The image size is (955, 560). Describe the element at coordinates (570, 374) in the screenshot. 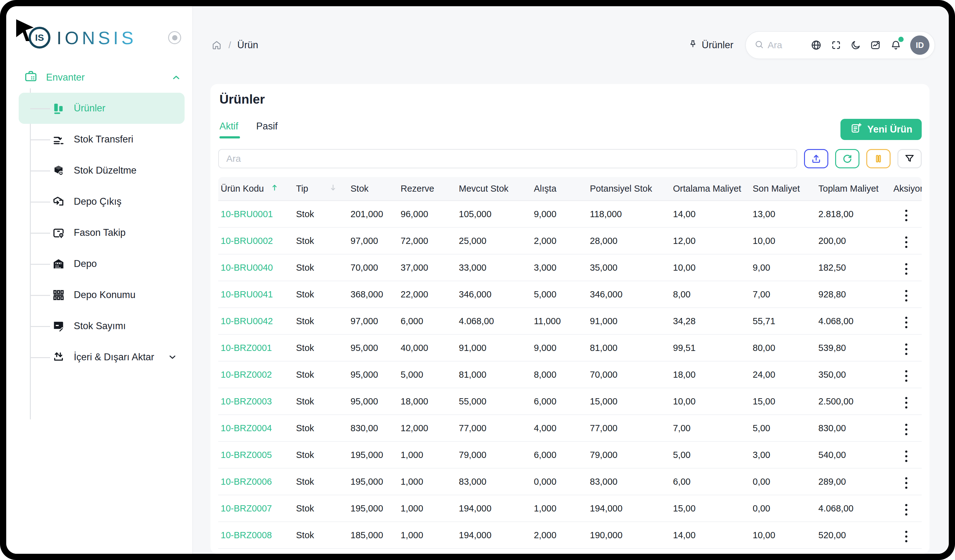

I see `table-row: 10-BRZ0002 Stok 95,000 5,000 81,000 8,00…` at that location.